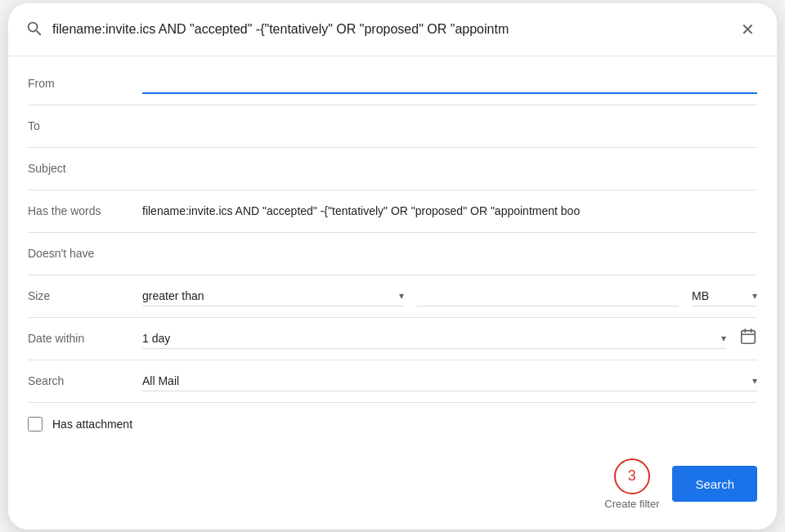 Image resolution: width=785 pixels, height=532 pixels. Describe the element at coordinates (85, 83) in the screenshot. I see `from-label: From` at that location.